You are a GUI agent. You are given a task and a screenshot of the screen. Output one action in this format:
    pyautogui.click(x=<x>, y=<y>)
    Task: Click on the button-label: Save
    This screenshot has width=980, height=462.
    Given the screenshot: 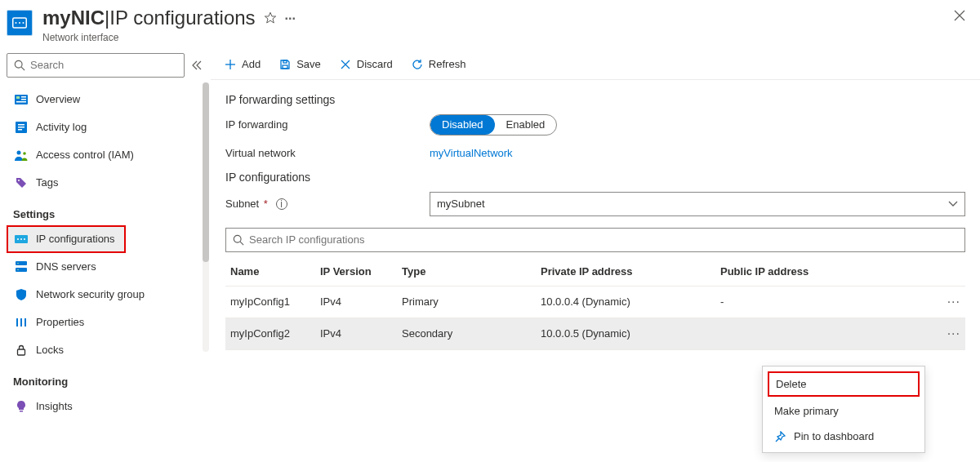 What is the action you would take?
    pyautogui.click(x=309, y=64)
    